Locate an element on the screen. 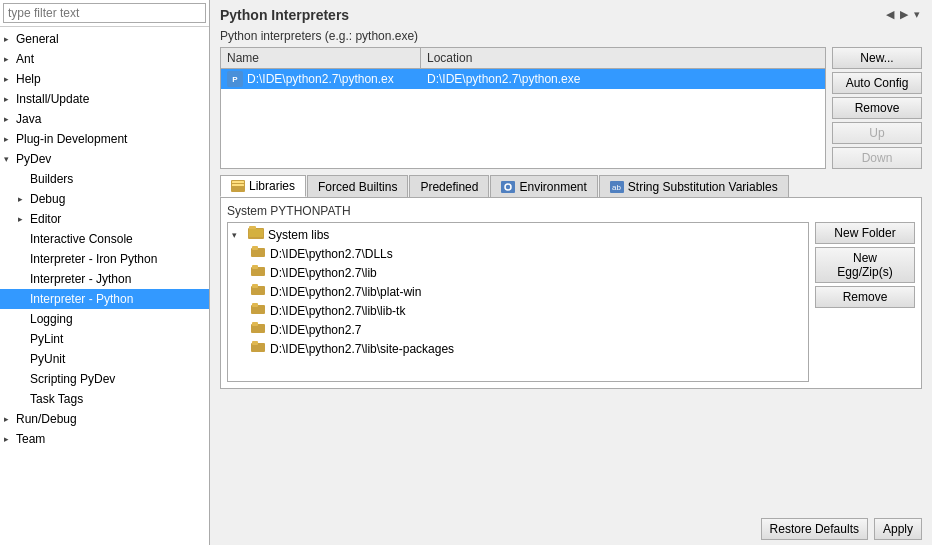 Image resolution: width=932 pixels, height=545 pixels. page-title: Python Interpreters is located at coordinates (284, 15).